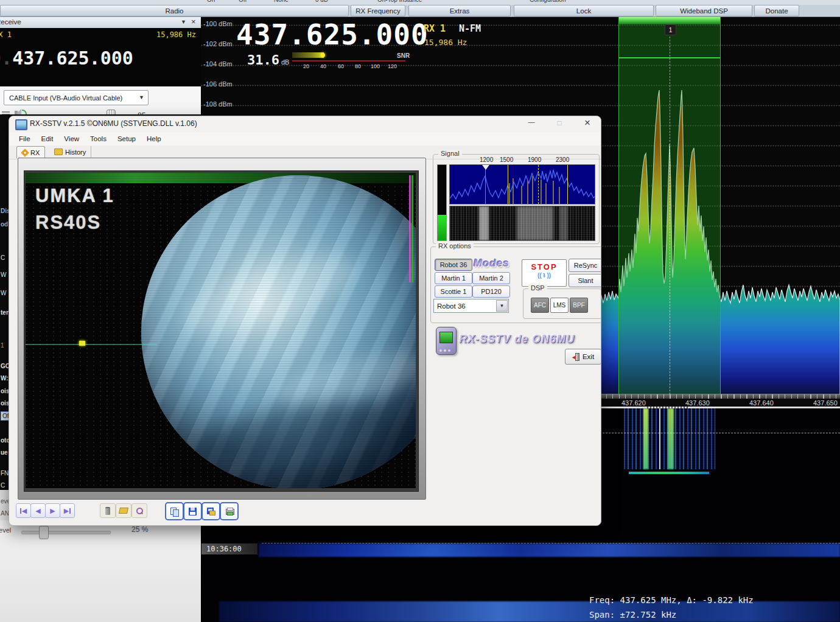  What do you see at coordinates (99, 139) in the screenshot?
I see `menu-tools: Tools` at bounding box center [99, 139].